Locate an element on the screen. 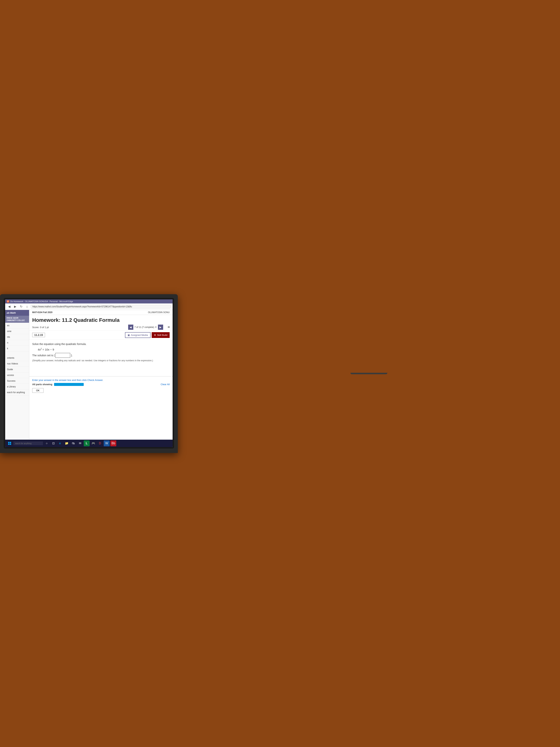 Image resolution: width=560 pixels, height=747 pixels. taskbar-mail-icon: ✉ is located at coordinates (80, 443).